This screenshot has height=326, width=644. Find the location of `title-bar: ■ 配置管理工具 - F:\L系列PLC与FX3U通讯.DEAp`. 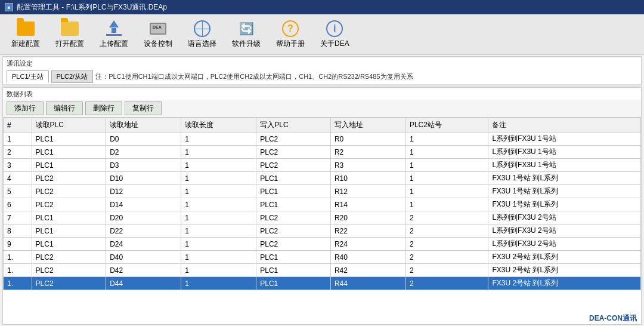

title-bar: ■ 配置管理工具 - F:\L系列PLC与FX3U通讯.DEAp is located at coordinates (322, 7).